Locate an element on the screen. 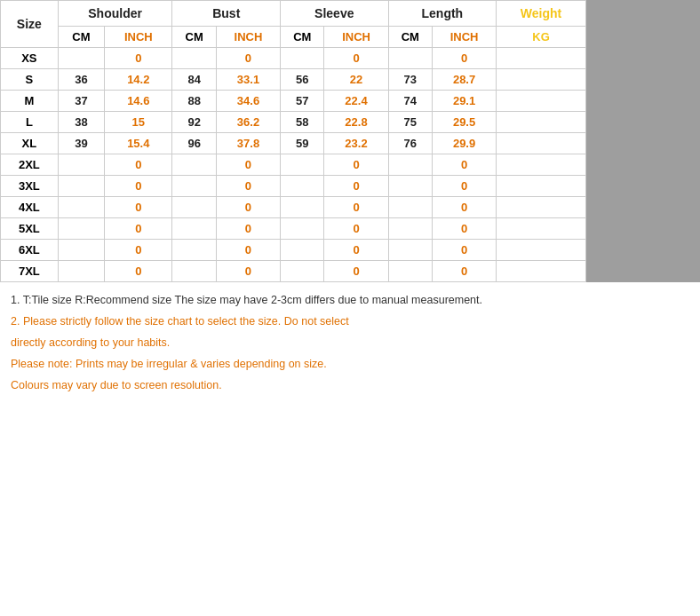 This screenshot has height=616, width=700. note2-line3: Please note: Prints may be irregular & v… is located at coordinates (350, 364).